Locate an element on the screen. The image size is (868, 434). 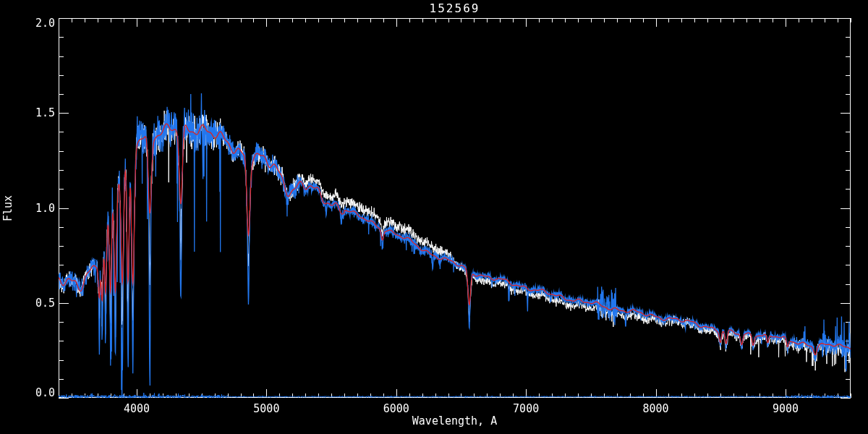
x-tick-label: 7000 is located at coordinates (526, 409).